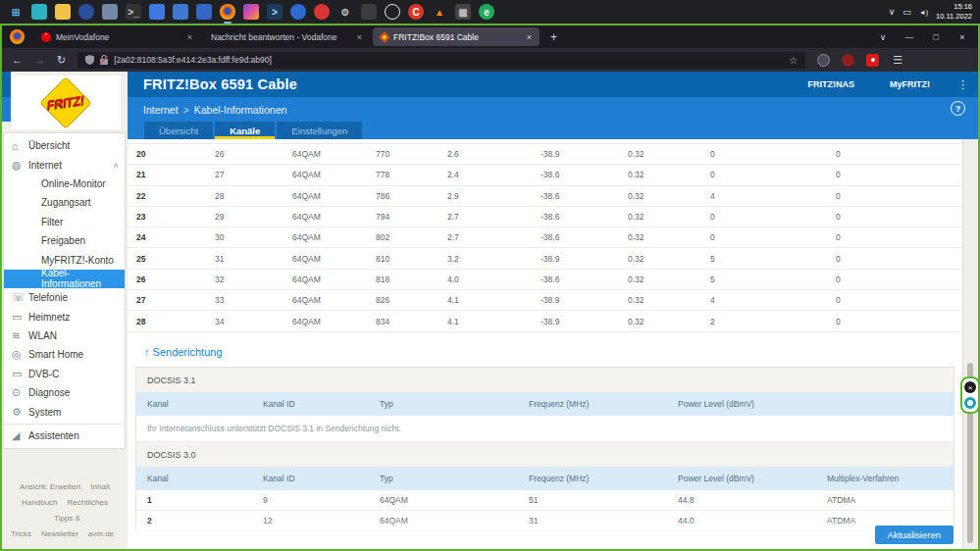  What do you see at coordinates (909, 37) in the screenshot?
I see `minimize-button: —` at bounding box center [909, 37].